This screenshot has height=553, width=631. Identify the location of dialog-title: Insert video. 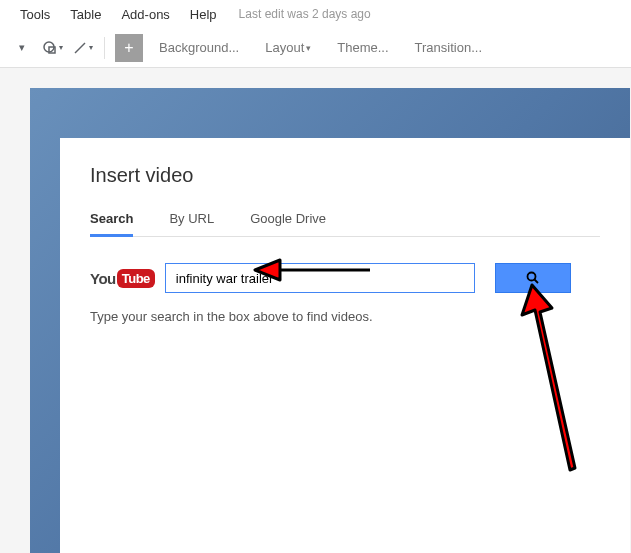
(345, 176).